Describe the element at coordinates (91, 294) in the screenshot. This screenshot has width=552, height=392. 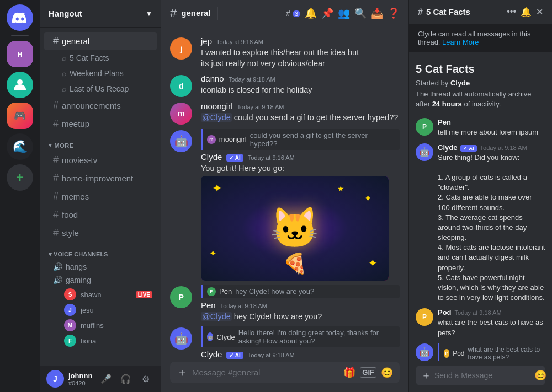
I see `username-shawn: shawn` at that location.